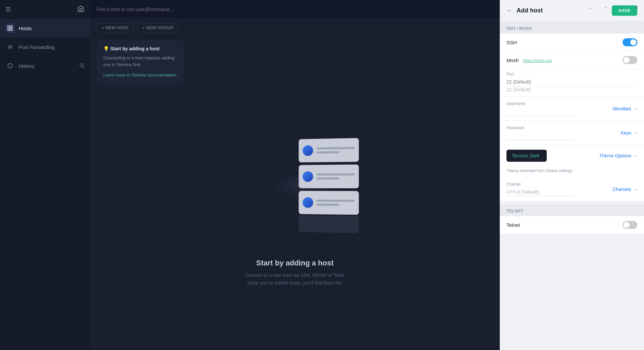  What do you see at coordinates (590, 7) in the screenshot?
I see `chevron-down-button: ⌄` at bounding box center [590, 7].